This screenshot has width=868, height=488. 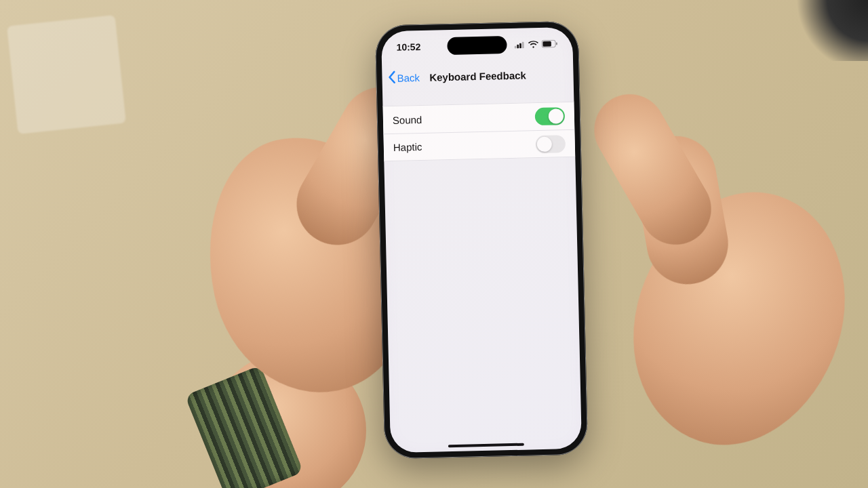 I want to click on row-sound: Sound, so click(x=479, y=118).